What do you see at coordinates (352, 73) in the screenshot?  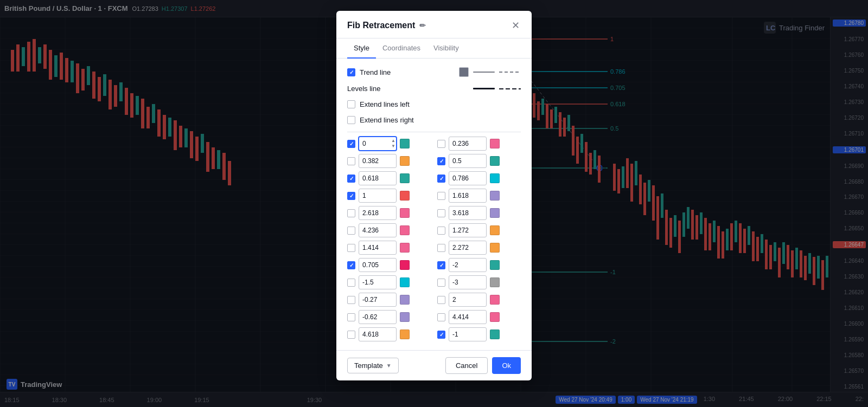 I see `trend-line-checkbox` at bounding box center [352, 73].